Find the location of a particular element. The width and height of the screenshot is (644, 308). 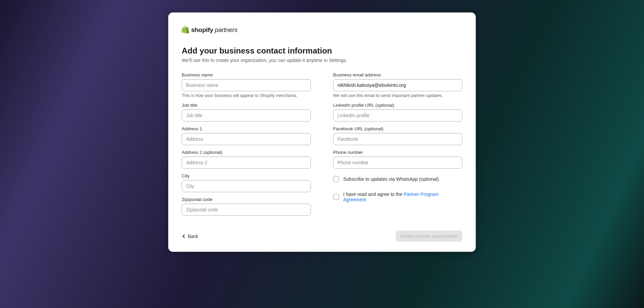

whatsapp-checkbox-row: Subscribe to updates via WhatsApp (optio… is located at coordinates (398, 179).